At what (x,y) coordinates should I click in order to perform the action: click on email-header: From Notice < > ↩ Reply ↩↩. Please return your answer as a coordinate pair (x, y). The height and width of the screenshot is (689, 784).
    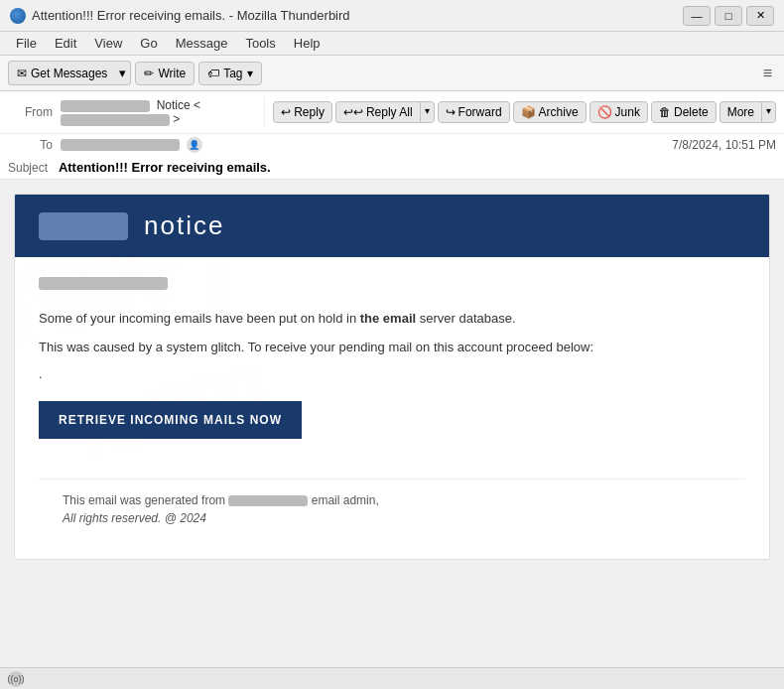
    Looking at the image, I should click on (392, 135).